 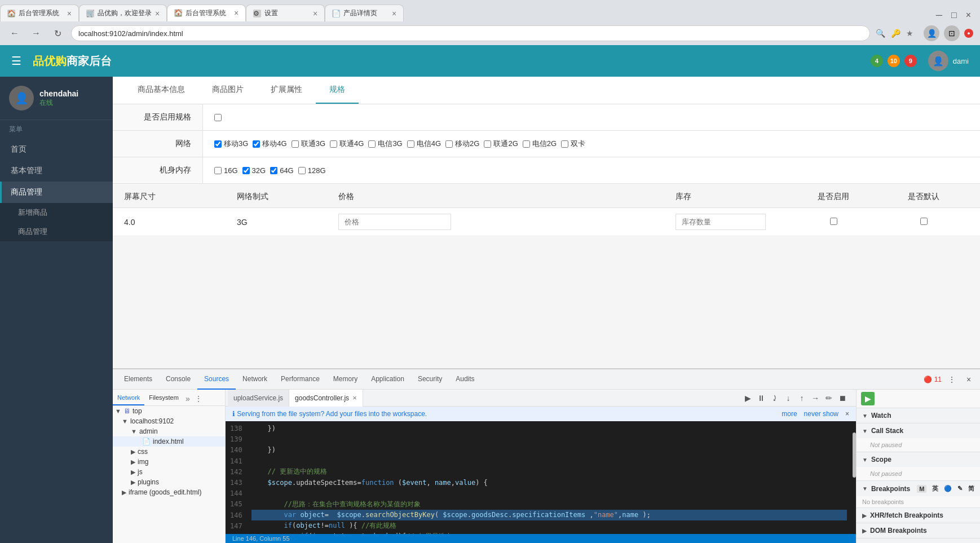 What do you see at coordinates (775, 398) in the screenshot?
I see `code-step-over-button: ⤸` at bounding box center [775, 398].